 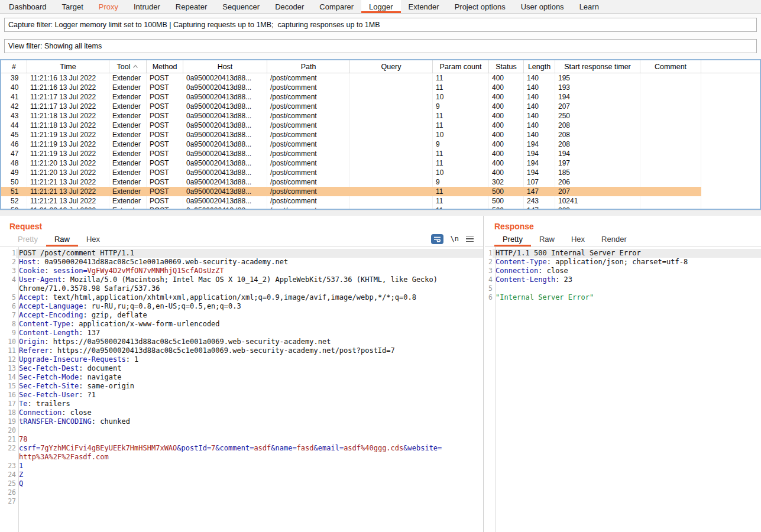 I want to click on request-tab-hex: Hex, so click(x=93, y=239).